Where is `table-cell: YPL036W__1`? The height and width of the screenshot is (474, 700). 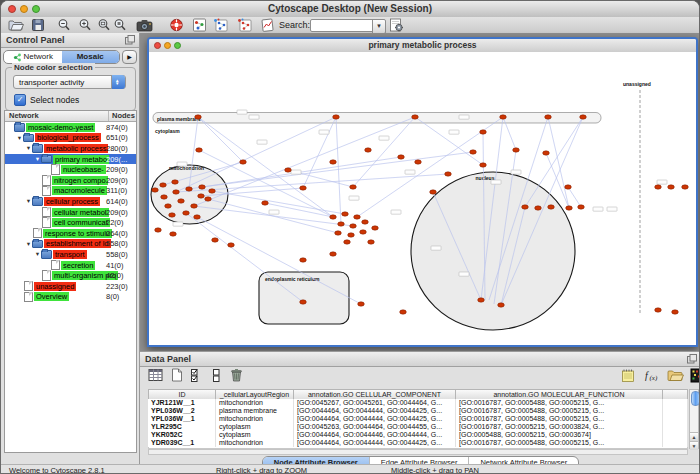
table-cell: YPL036W__1 is located at coordinates (182, 419).